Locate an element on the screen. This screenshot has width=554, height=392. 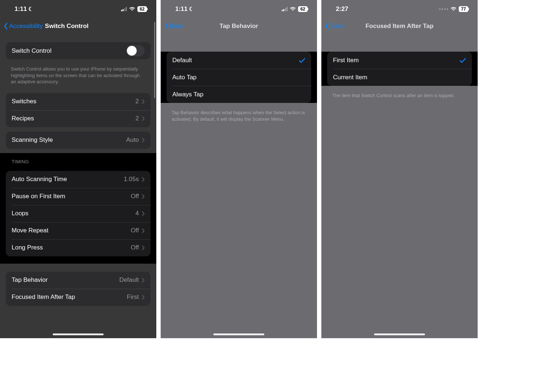
status-time: 2:27 is located at coordinates (342, 9).